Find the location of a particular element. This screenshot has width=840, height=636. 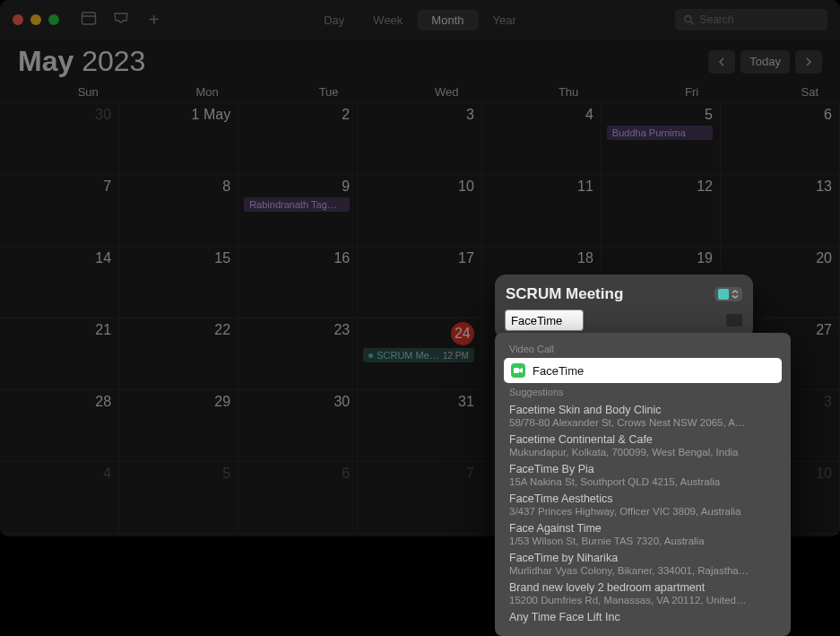

dropdown-suggestion: FaceTime by NiharikaMurlidhar Vyas Colon… is located at coordinates (643, 563).